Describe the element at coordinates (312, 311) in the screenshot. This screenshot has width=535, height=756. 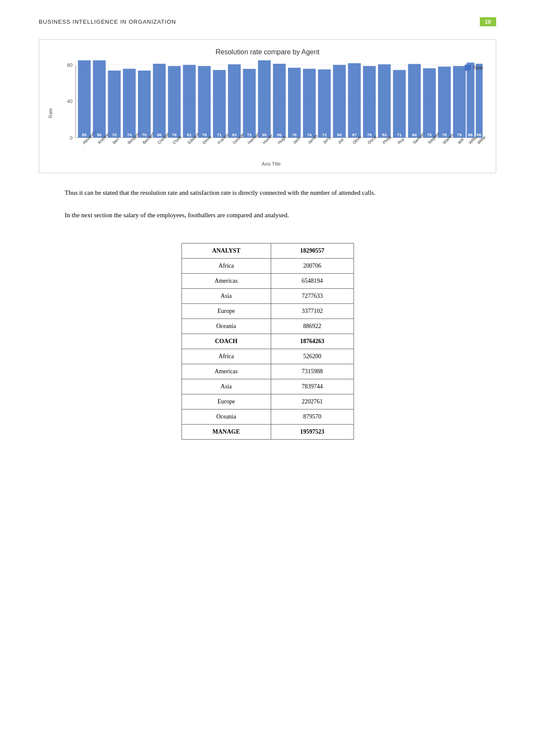
I see `table-cell-value: 3377102` at that location.